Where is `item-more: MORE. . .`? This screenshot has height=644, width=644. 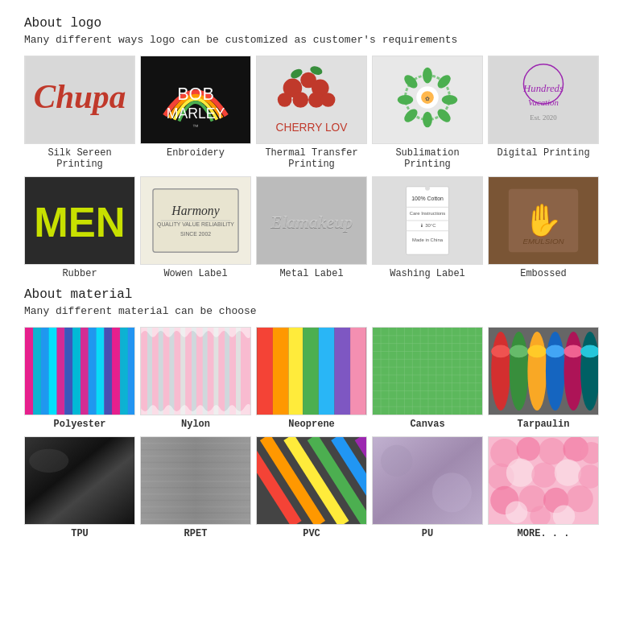
item-more: MORE. . . is located at coordinates (543, 488).